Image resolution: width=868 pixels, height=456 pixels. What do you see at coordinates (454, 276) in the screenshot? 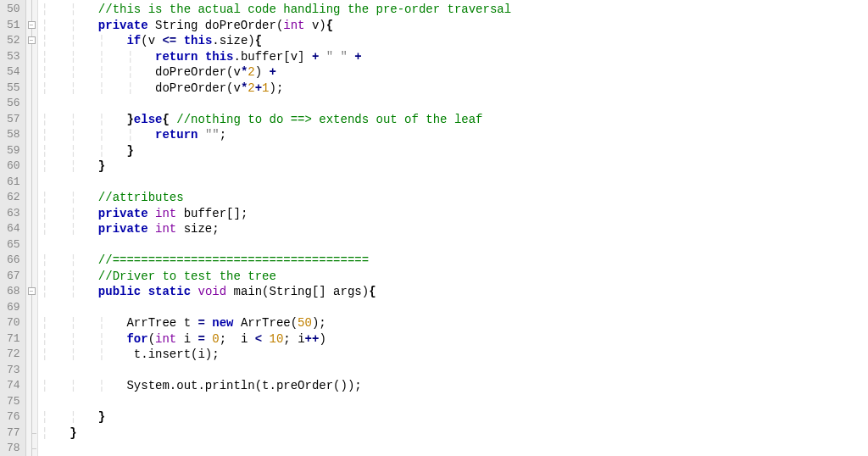
I see `code-line: ¦ ¦ //Driver to test the tree` at bounding box center [454, 276].